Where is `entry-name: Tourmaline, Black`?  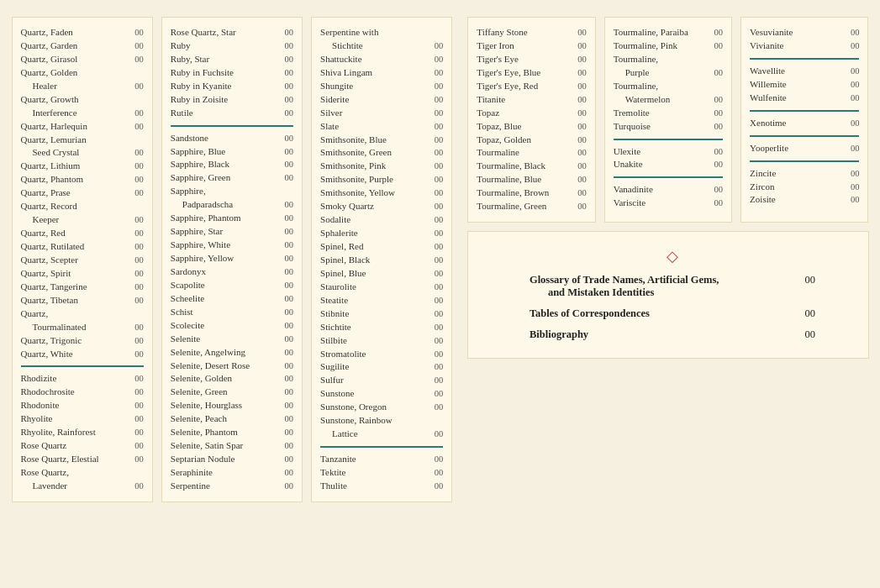
entry-name: Tourmaline, Black is located at coordinates (525, 166).